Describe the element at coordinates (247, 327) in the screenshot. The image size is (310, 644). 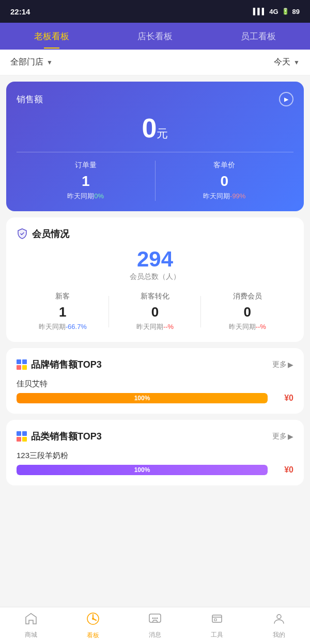
I see `consumer-member-compare: 昨天同期--%` at that location.